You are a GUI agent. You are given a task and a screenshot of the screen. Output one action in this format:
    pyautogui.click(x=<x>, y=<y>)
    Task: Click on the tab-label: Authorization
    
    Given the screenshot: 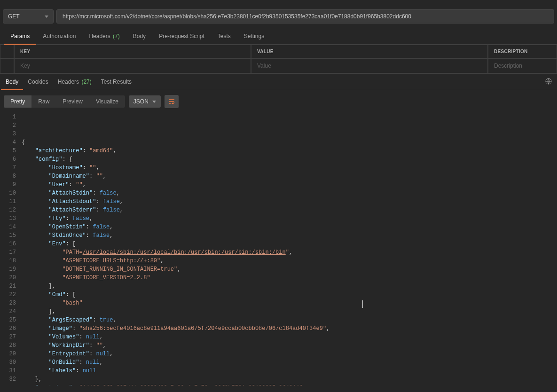 What is the action you would take?
    pyautogui.click(x=59, y=36)
    